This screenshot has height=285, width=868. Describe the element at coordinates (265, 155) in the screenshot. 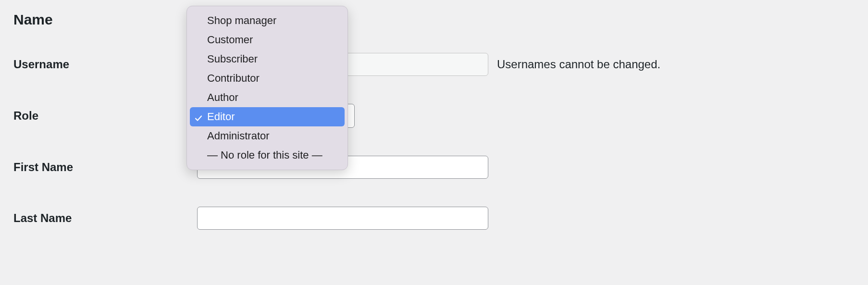

I see `role-option-label: — No role for this site —` at that location.